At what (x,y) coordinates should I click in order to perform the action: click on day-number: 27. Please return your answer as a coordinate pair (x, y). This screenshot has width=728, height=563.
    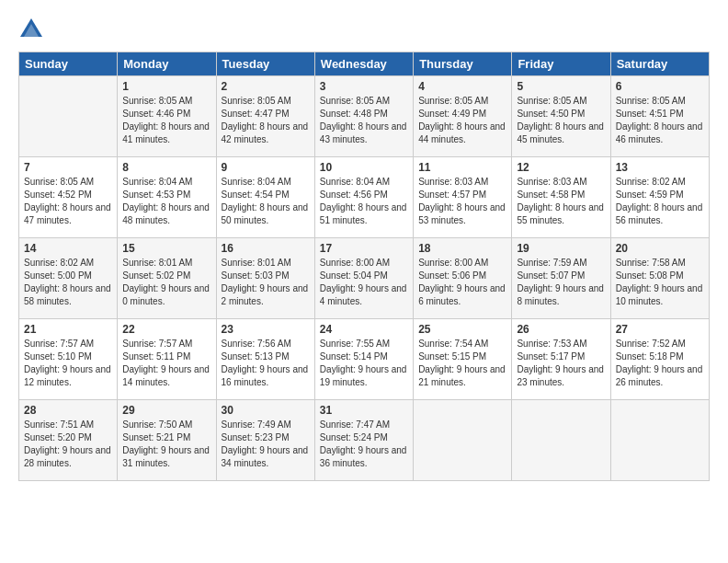
    Looking at the image, I should click on (660, 329).